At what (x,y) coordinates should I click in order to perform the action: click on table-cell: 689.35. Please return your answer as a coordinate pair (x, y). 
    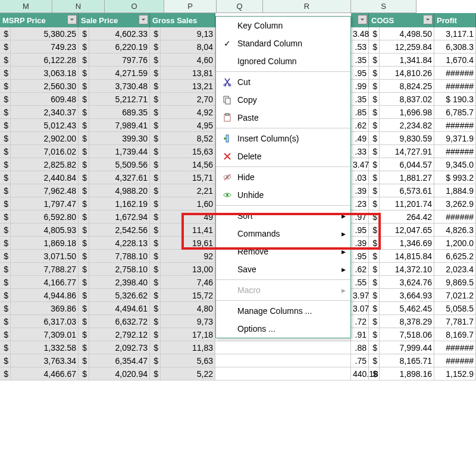
    Looking at the image, I should click on (120, 112).